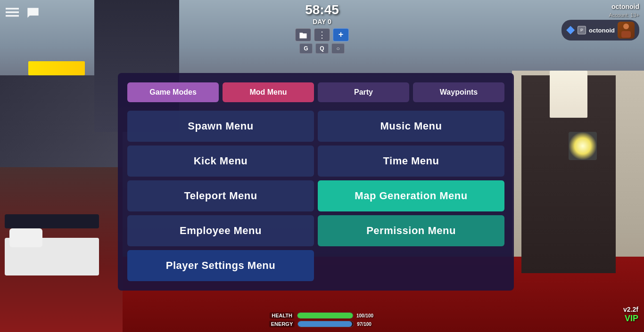 Image resolution: width=644 pixels, height=332 pixels. What do you see at coordinates (173, 92) in the screenshot?
I see `tab-game-modes: Game Modes` at bounding box center [173, 92].